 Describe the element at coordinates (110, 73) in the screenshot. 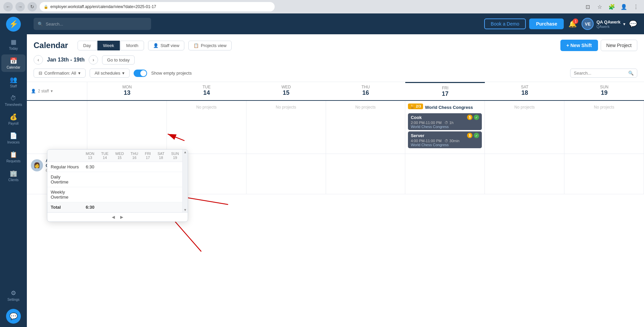

I see `schedules-filter: All schedules ▾` at that location.